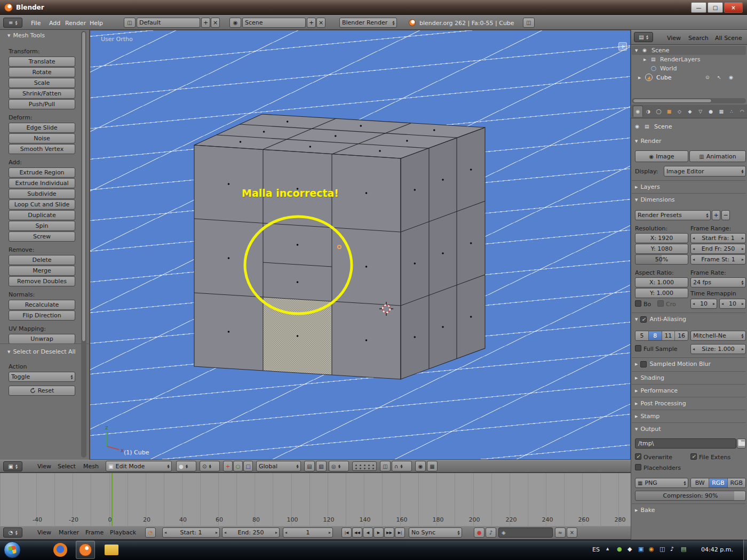 The width and height of the screenshot is (747, 560). What do you see at coordinates (662, 549) in the screenshot?
I see `tray-monitor-icon: ◫` at bounding box center [662, 549].